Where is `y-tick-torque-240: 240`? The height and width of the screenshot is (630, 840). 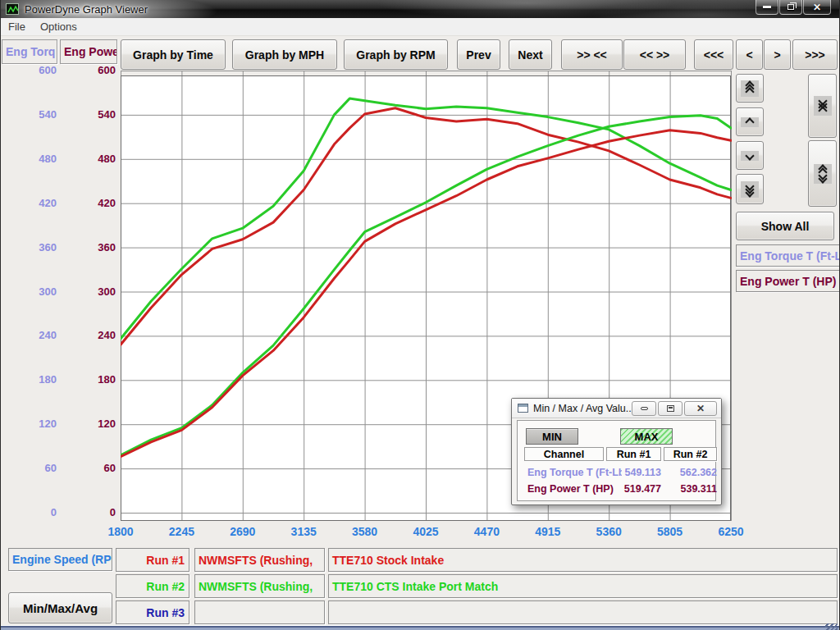
y-tick-torque-240: 240 is located at coordinates (39, 336).